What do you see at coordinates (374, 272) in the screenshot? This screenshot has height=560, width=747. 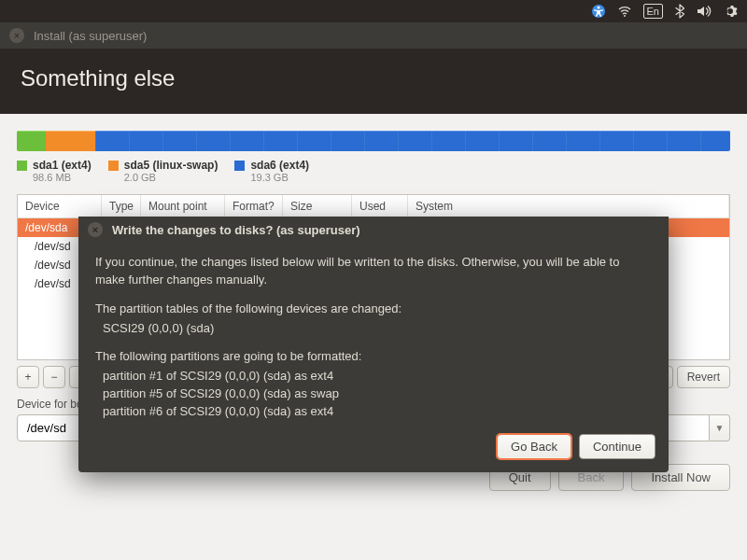 I see `dialog-intro: If you continue, the changes listed belo…` at bounding box center [374, 272].